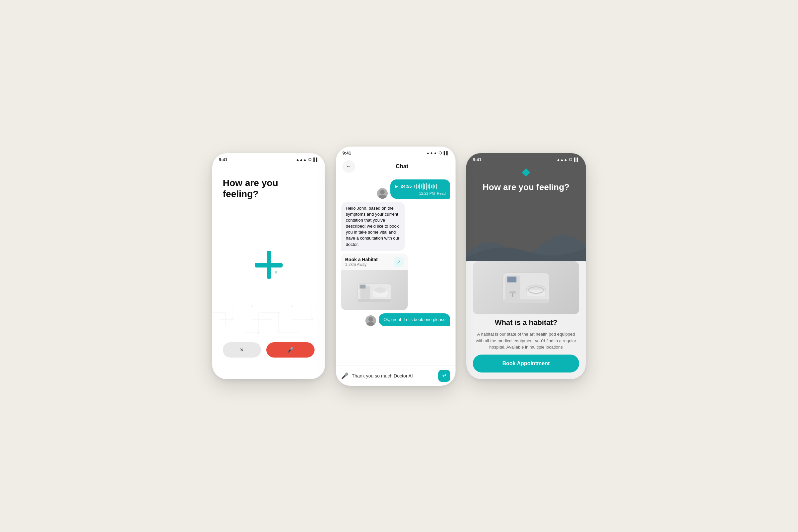 The height and width of the screenshot is (532, 798). What do you see at coordinates (526, 172) in the screenshot?
I see `diamond-decoration` at bounding box center [526, 172].